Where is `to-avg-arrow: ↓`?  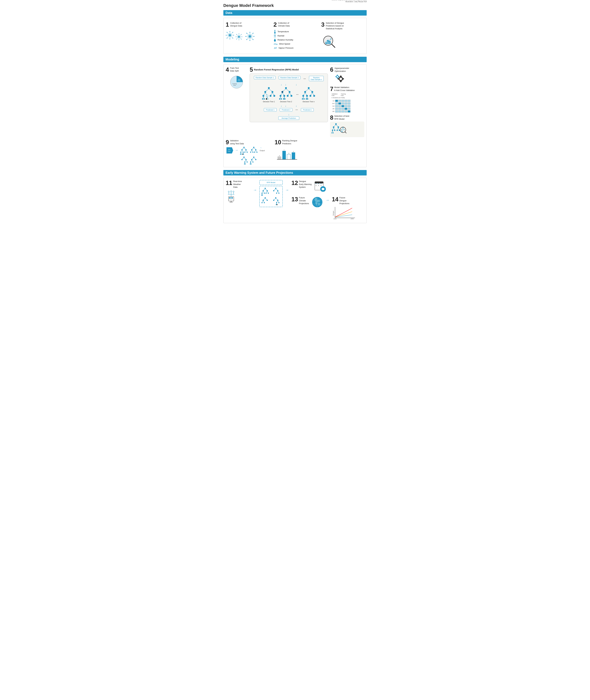
to-avg-arrow: ↓ is located at coordinates (289, 114).